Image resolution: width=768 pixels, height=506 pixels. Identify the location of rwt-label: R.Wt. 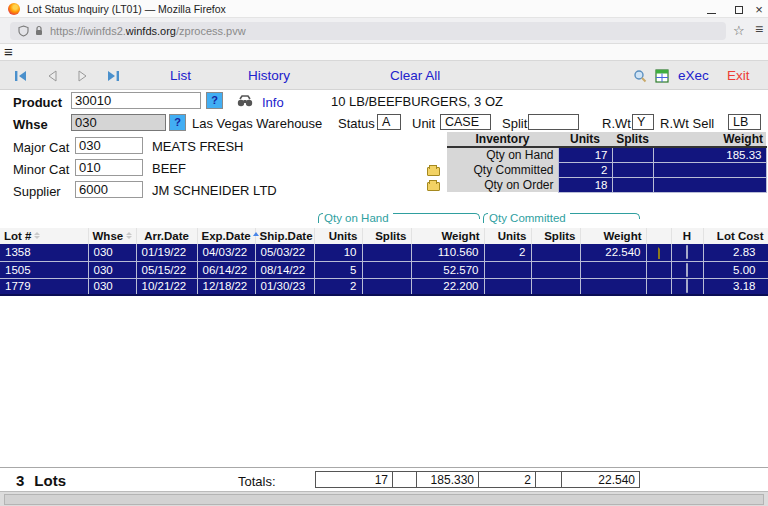
(616, 124).